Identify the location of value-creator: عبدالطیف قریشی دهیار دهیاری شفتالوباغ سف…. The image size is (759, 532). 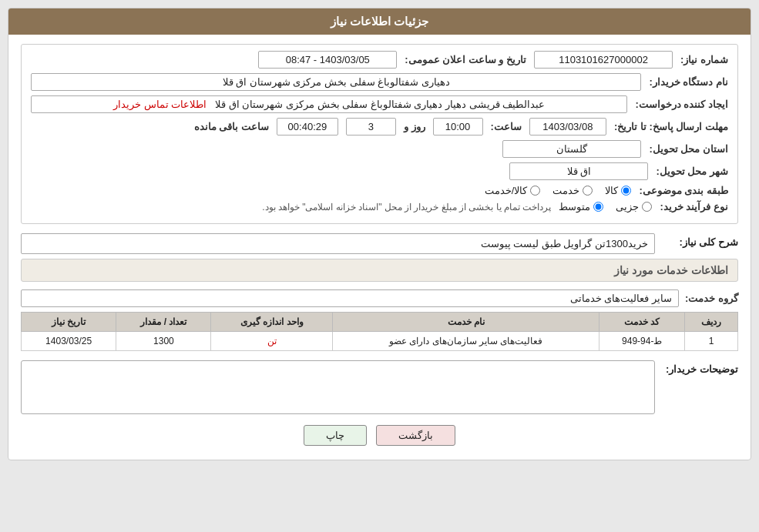
(329, 105).